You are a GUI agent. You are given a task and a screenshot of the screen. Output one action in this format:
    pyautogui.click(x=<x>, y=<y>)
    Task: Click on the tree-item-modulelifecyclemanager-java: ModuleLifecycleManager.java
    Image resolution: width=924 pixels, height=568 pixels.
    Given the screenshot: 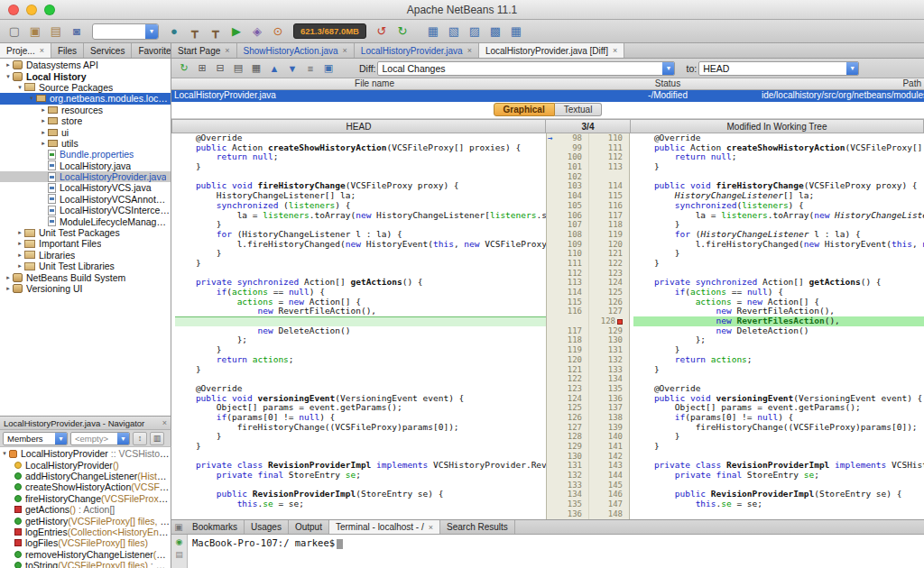 What is the action you would take?
    pyautogui.click(x=85, y=221)
    